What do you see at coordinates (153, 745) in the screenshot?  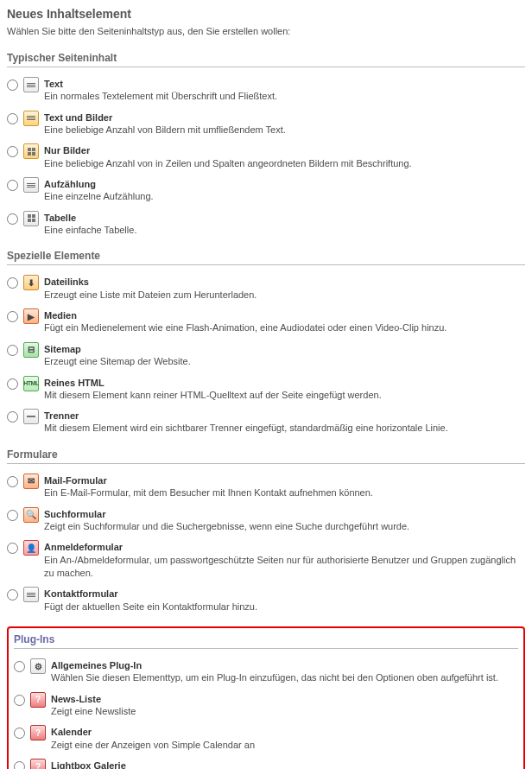 I see `option-desc: Zeigt eine der Anzeigen von Simple Calen…` at bounding box center [153, 745].